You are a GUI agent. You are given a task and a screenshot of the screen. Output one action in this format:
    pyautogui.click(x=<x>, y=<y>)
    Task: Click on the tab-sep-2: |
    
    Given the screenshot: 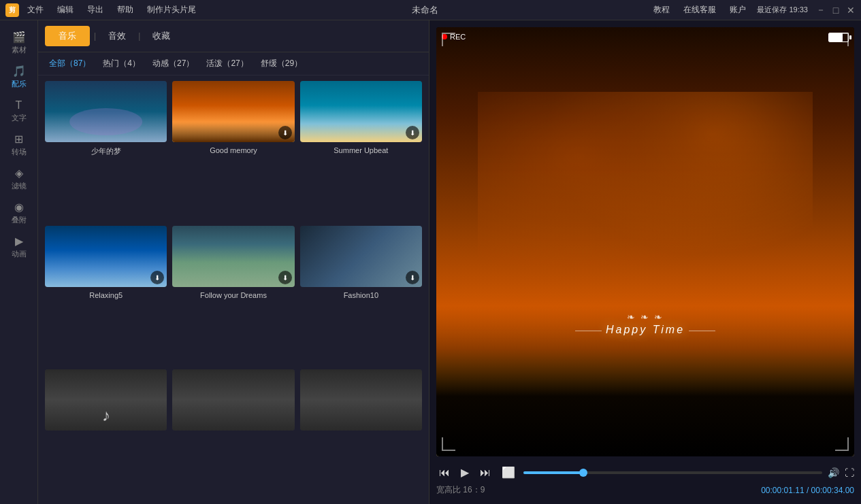 What is the action you would take?
    pyautogui.click(x=139, y=36)
    